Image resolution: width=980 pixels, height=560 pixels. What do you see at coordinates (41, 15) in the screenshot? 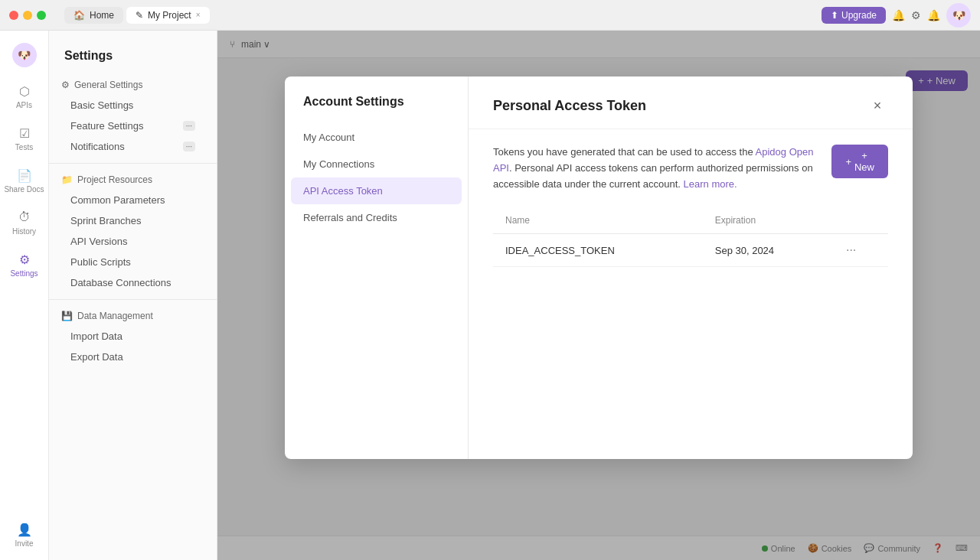
I see `maximize-traffic-light` at bounding box center [41, 15].